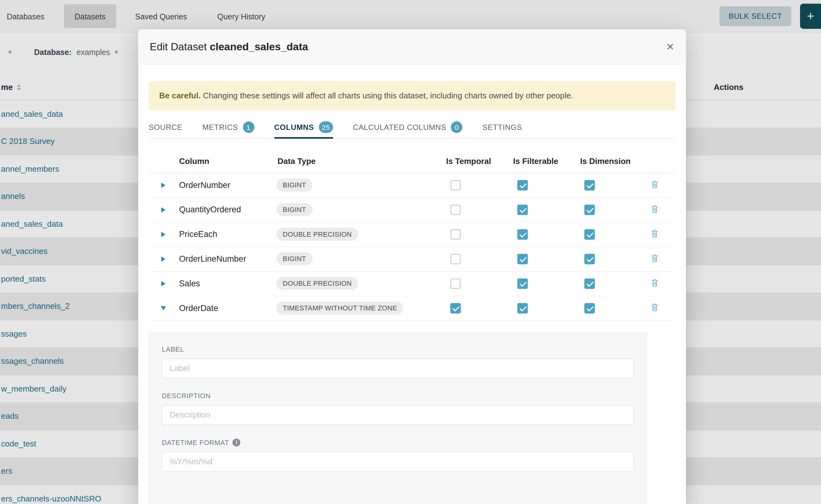  I want to click on tab-calculated-columns: CALCULATED COLUMNS 0, so click(407, 127).